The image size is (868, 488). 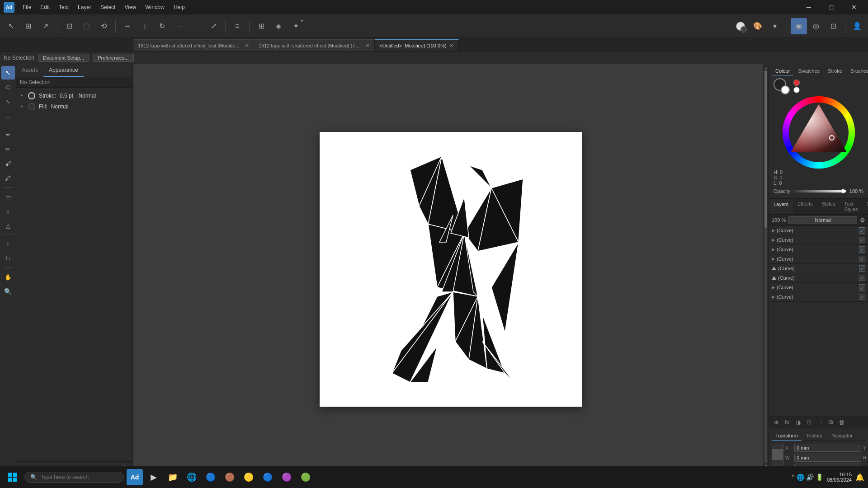 What do you see at coordinates (773, 230) in the screenshot?
I see `layer-collapse-0: ▶` at bounding box center [773, 230].